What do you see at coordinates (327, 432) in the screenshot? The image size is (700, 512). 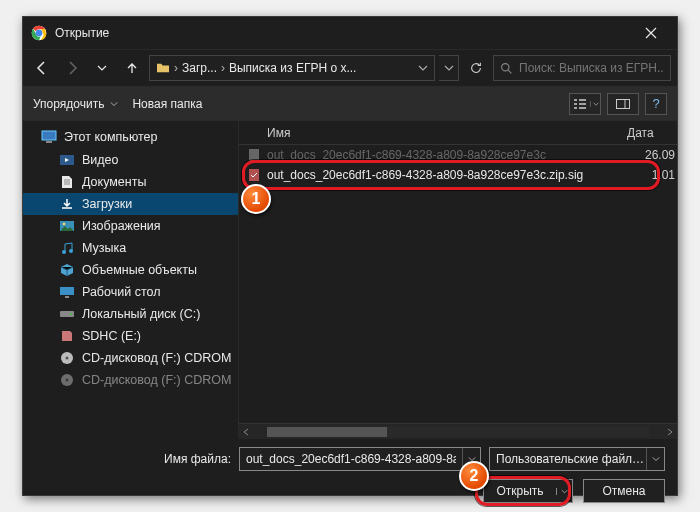 I see `scrollbar-thumb` at bounding box center [327, 432].